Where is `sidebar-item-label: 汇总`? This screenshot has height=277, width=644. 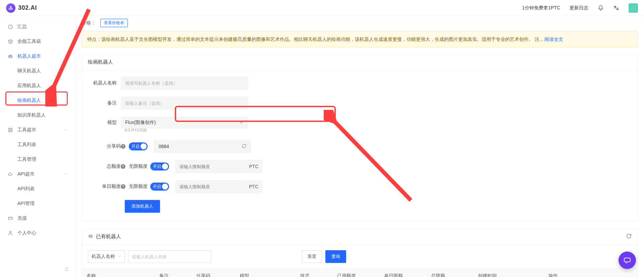 sidebar-item-label: 汇总 is located at coordinates (22, 27).